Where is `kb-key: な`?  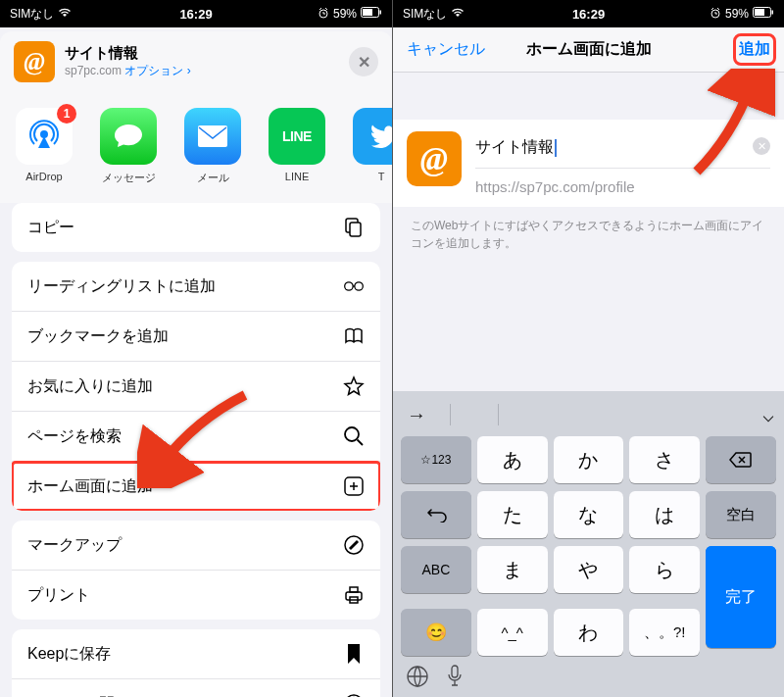
kb-key: な is located at coordinates (589, 515).